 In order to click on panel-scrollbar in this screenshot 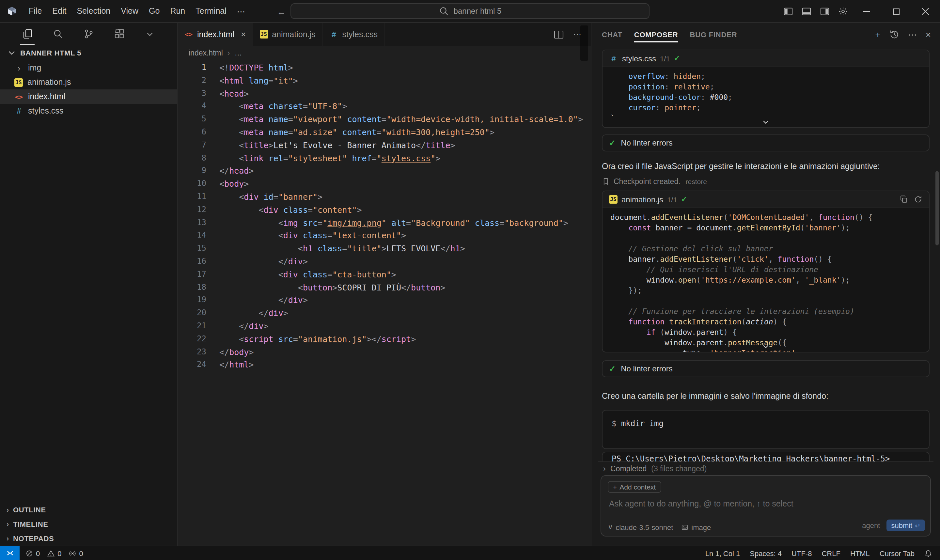, I will do `click(937, 208)`.